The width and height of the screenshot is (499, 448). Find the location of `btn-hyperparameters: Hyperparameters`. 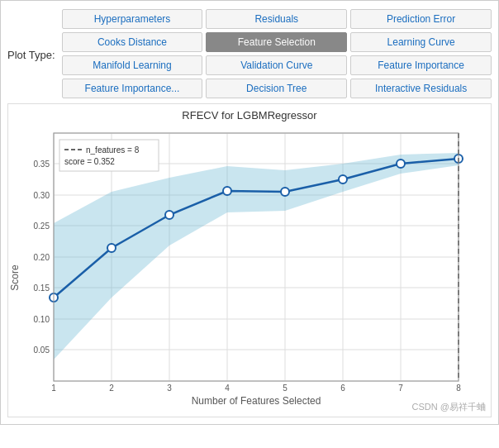

btn-hyperparameters: Hyperparameters is located at coordinates (132, 19).